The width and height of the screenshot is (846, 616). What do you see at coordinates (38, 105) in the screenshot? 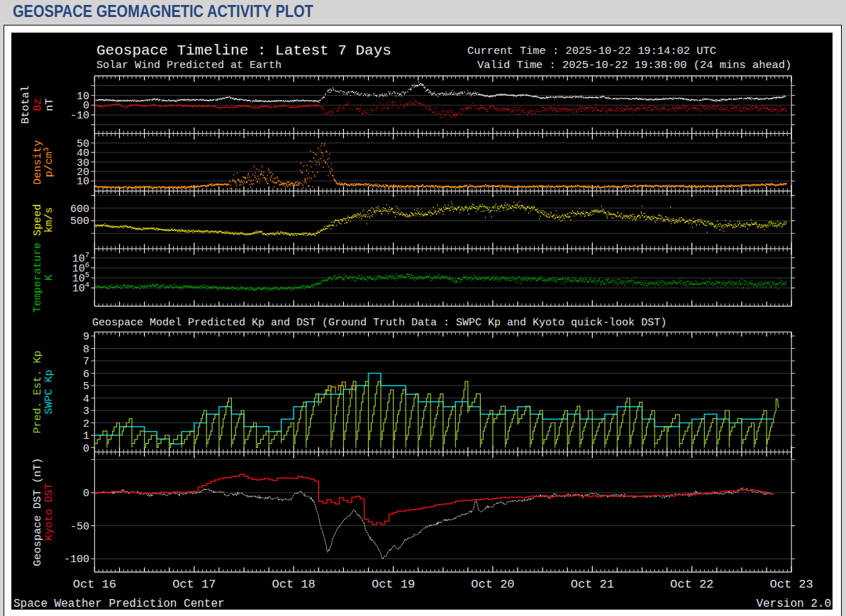
I see `svg-text: Bz` at bounding box center [38, 105].